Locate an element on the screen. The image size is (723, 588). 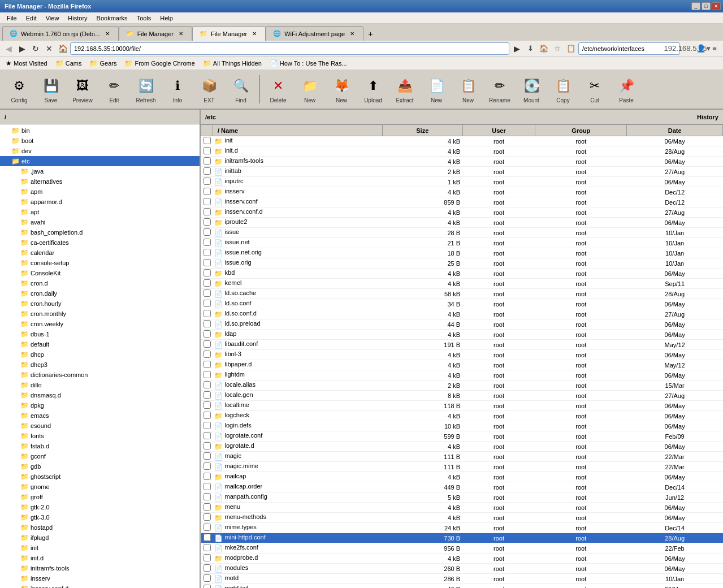
table-row: 📁 lightdm 4 kB root root 06/May is located at coordinates (462, 375).